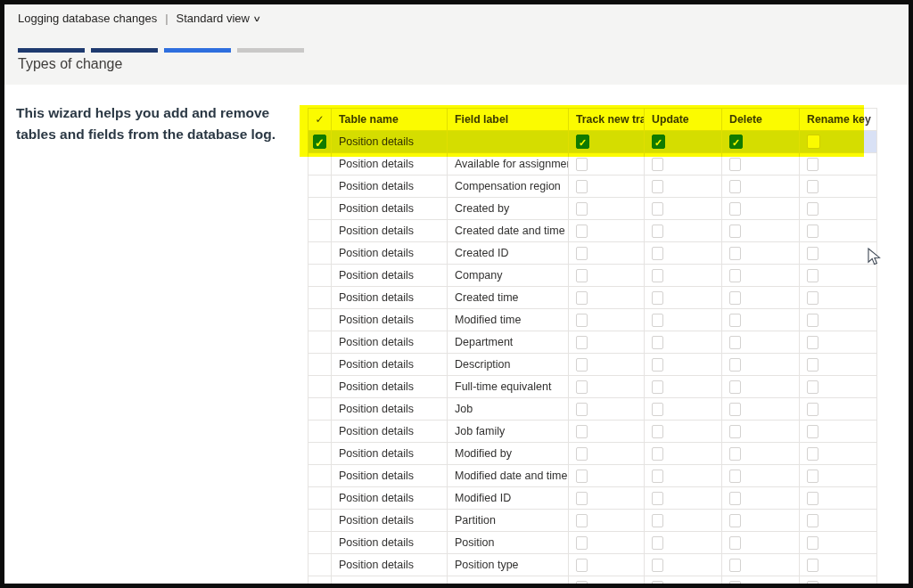  What do you see at coordinates (606, 119) in the screenshot?
I see `column-header-track-new-trans: Track new trans...` at bounding box center [606, 119].